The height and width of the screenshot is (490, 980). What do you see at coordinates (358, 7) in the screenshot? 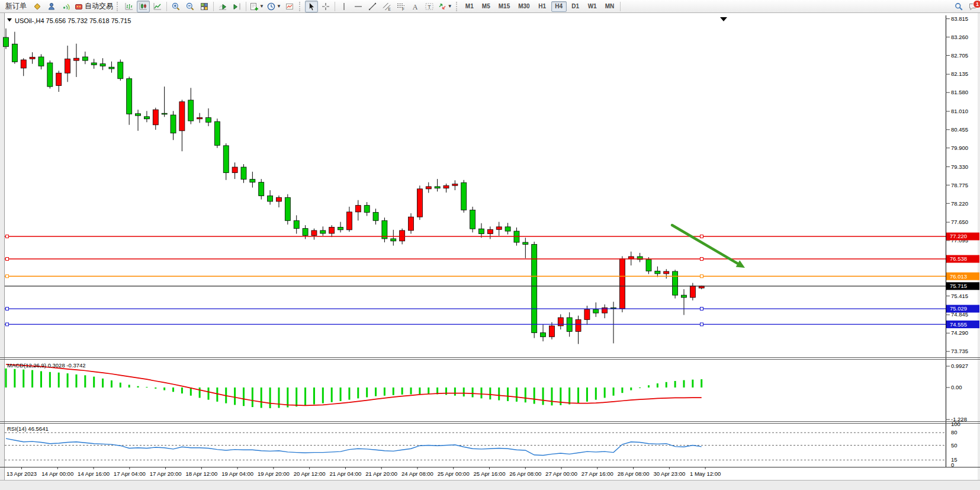
I see `hline-icon` at bounding box center [358, 7].